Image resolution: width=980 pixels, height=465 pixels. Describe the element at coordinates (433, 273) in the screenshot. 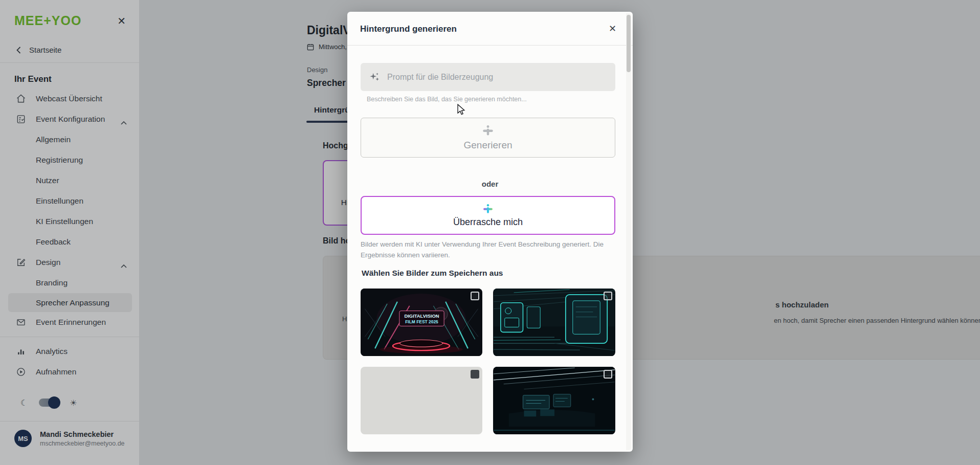

I see `select-images-heading: Wählen Sie Bilder zum Speichern aus` at that location.